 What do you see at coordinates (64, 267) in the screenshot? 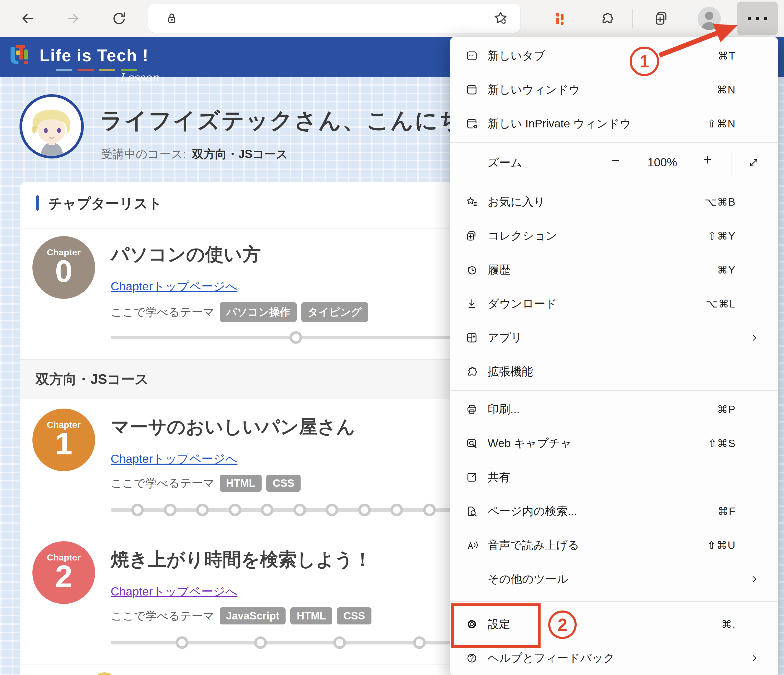
I see `chapter-0-badge: Chapter 0` at bounding box center [64, 267].